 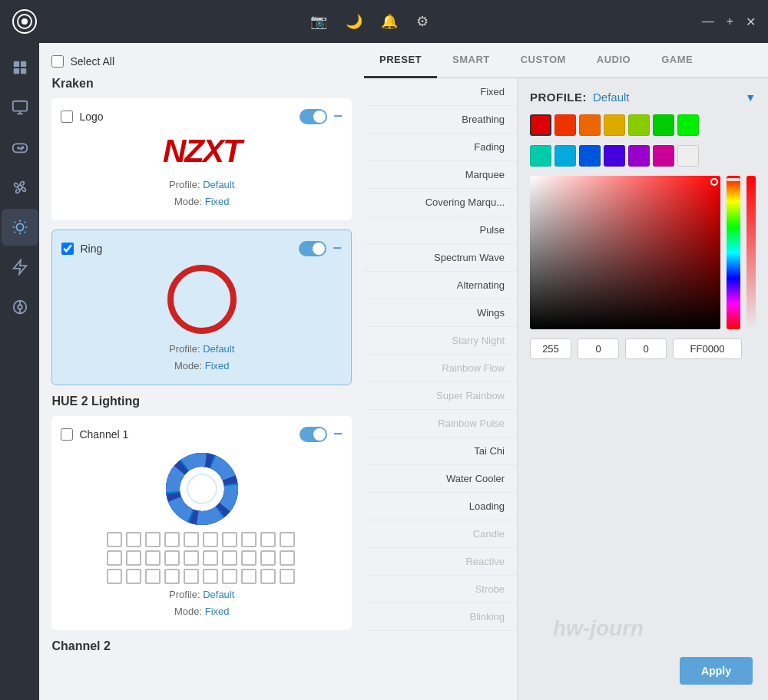 I want to click on close-button: ✕, so click(x=751, y=21).